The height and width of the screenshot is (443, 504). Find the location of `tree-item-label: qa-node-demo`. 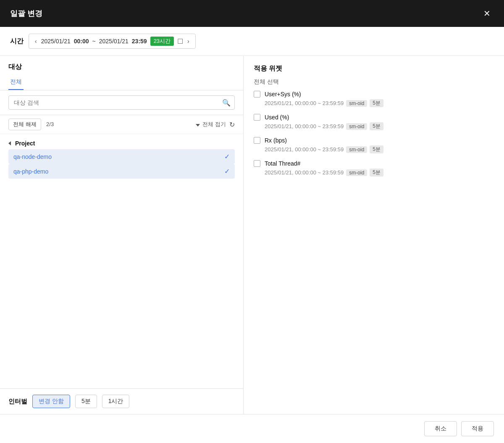

tree-item-label: qa-node-demo is located at coordinates (33, 157).